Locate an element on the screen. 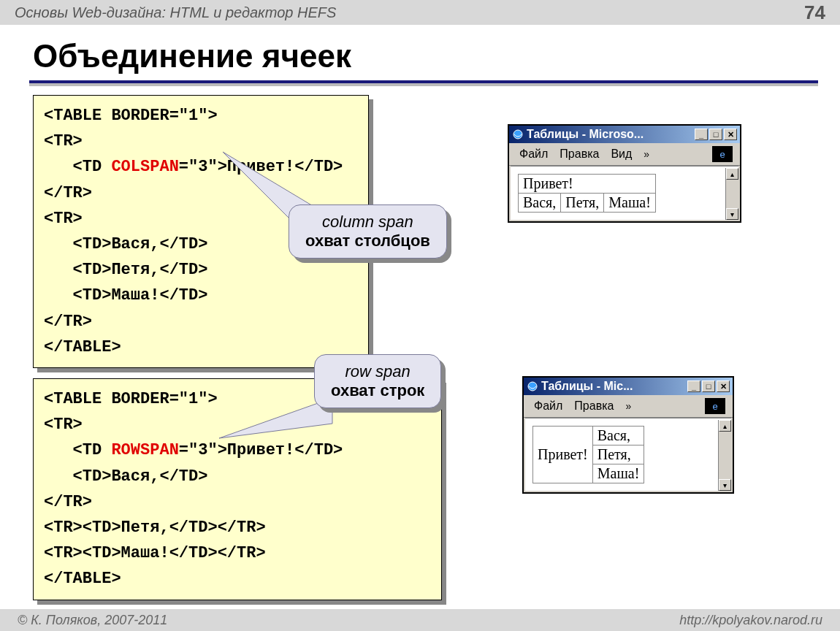 The image size is (840, 631). course-title: Основы Web-дизайна: HTML и редактор HEFS is located at coordinates (175, 13).